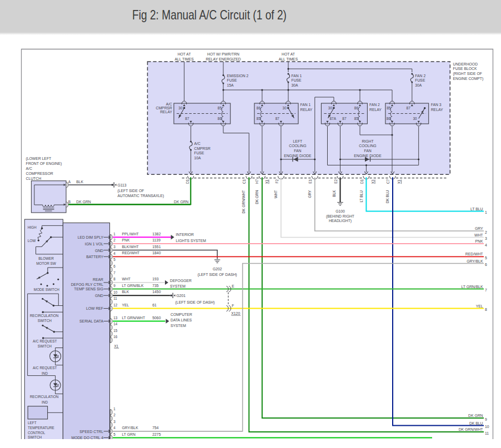 This screenshot has width=501, height=448. Describe the element at coordinates (373, 182) in the screenshot. I see `svg-text: X3` at that location.